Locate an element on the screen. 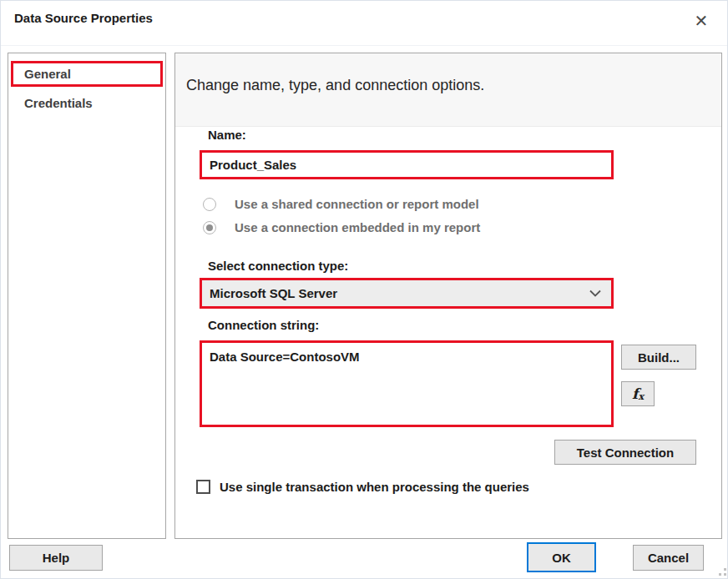 The width and height of the screenshot is (728, 579). close-icon: ✕ is located at coordinates (701, 21).